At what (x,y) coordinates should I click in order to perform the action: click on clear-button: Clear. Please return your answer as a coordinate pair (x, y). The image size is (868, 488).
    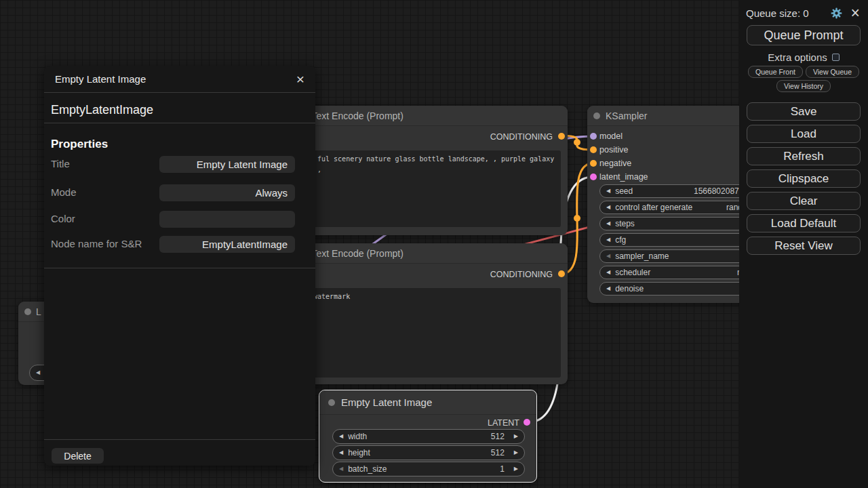
    Looking at the image, I should click on (804, 201).